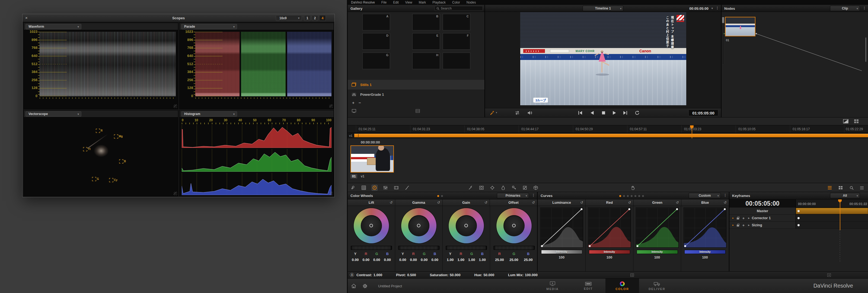 This screenshot has width=868, height=293. Describe the element at coordinates (743, 225) in the screenshot. I see `keyframe-icon: ◆` at that location.